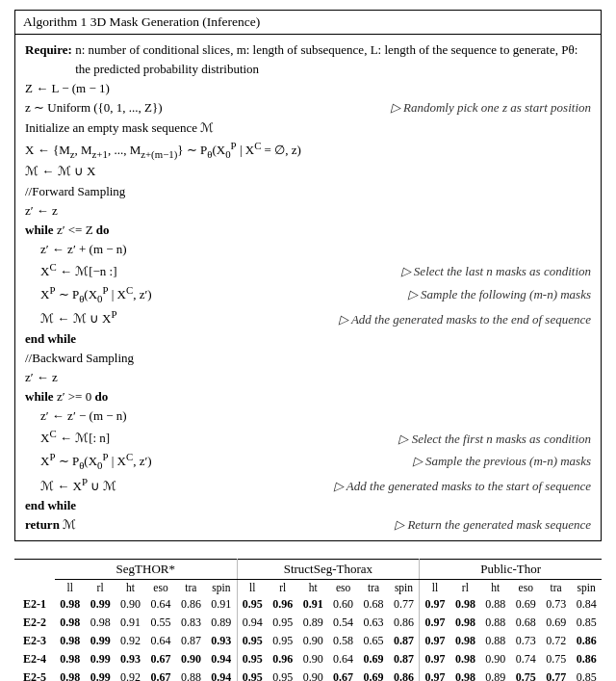  Describe the element at coordinates (308, 642) in the screenshot. I see `table-row: E2-30.980.990.920.640.870.930.950.950.90…` at that location.